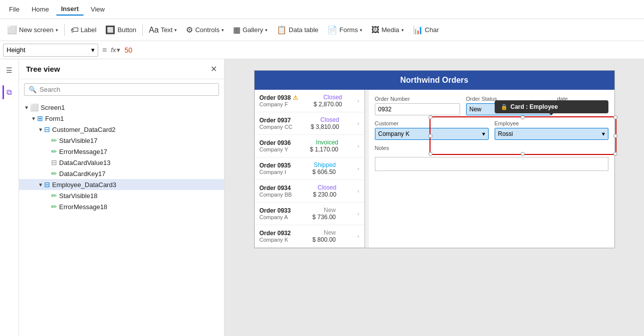 This screenshot has height=336, width=644. I want to click on controls-icon: ⚙, so click(189, 30).